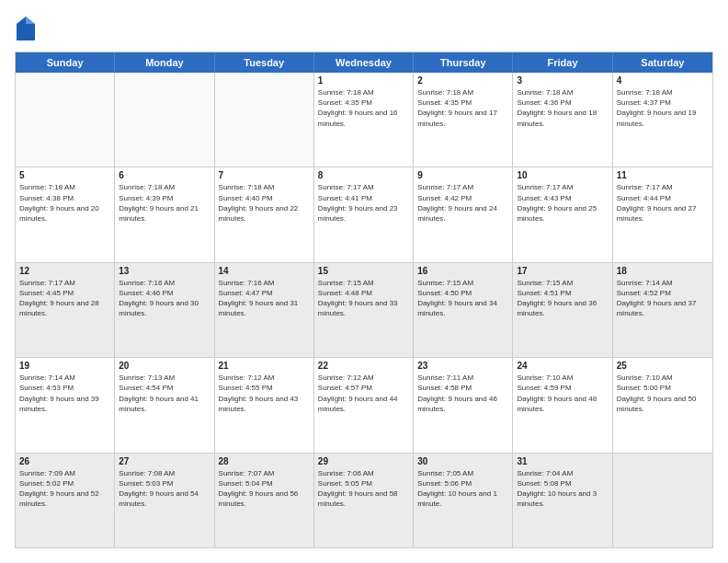 The height and width of the screenshot is (563, 728). What do you see at coordinates (65, 63) in the screenshot?
I see `weekday-header: Sunday` at bounding box center [65, 63].